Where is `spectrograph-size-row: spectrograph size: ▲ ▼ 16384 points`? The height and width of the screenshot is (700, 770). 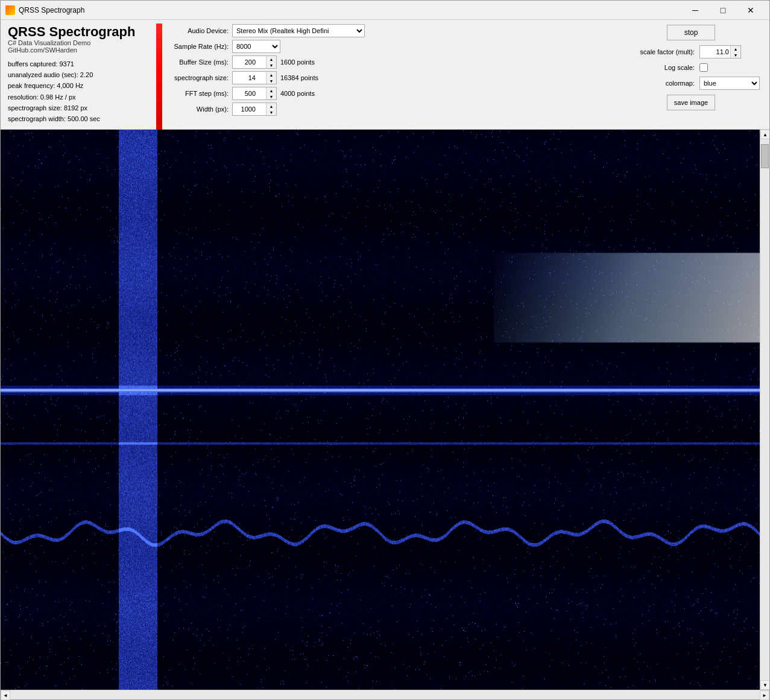
spectrograph-size-row: spectrograph size: ▲ ▼ 16384 points is located at coordinates (388, 78).